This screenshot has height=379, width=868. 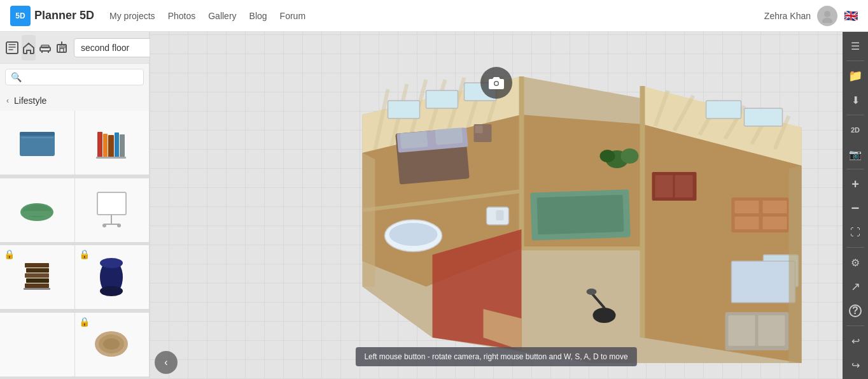 I want to click on nav-forum: Forum, so click(x=293, y=16).